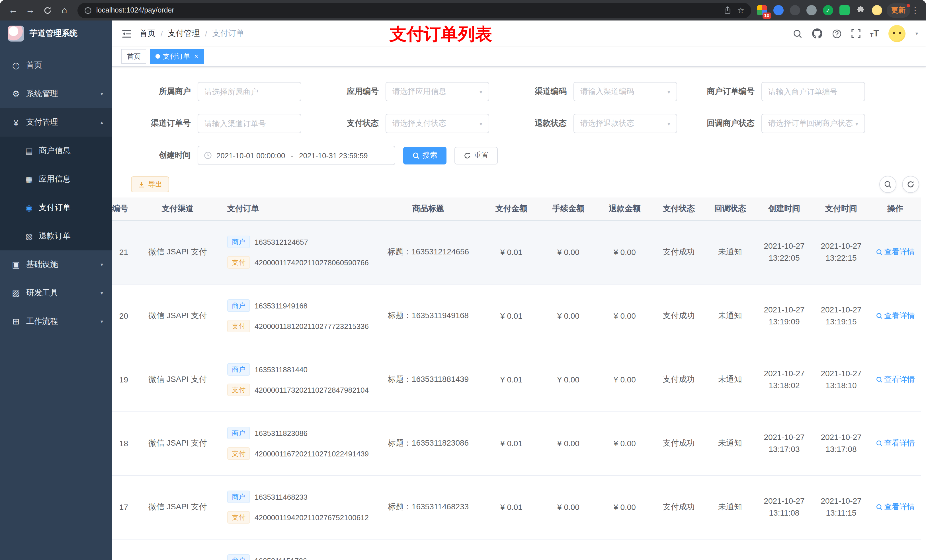 This screenshot has width=926, height=560. What do you see at coordinates (101, 122) in the screenshot?
I see `chevron-up-icon: ▴` at bounding box center [101, 122].